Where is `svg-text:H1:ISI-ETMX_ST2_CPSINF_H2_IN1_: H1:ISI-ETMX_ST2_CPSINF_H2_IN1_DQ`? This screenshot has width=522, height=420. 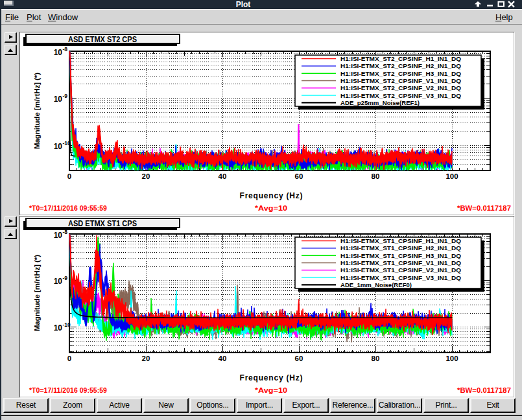
svg-text:H1:ISI-ETMX_ST2_CPSINF_H2_IN1_: H1:ISI-ETMX_ST2_CPSINF_H2_IN1_DQ is located at coordinates (401, 66).